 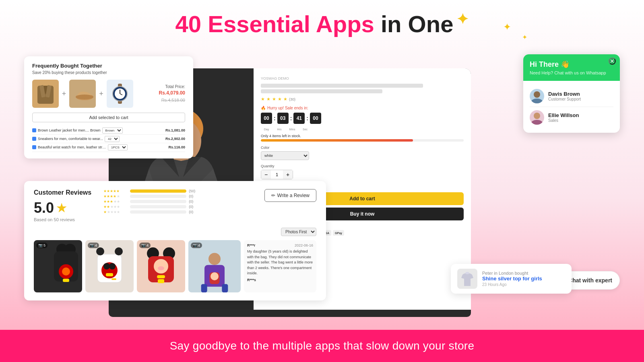 I want to click on camera-icon-4: 📷, so click(x=195, y=245).